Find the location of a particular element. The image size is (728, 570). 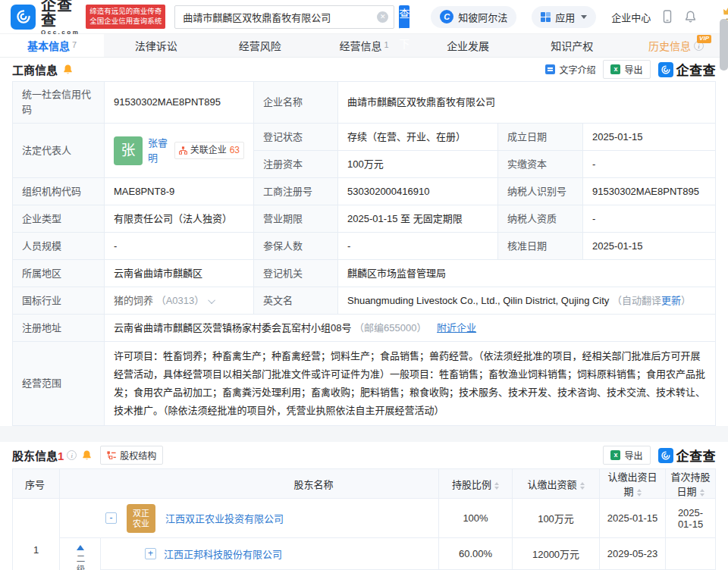

search-box: ✕ is located at coordinates (284, 17).